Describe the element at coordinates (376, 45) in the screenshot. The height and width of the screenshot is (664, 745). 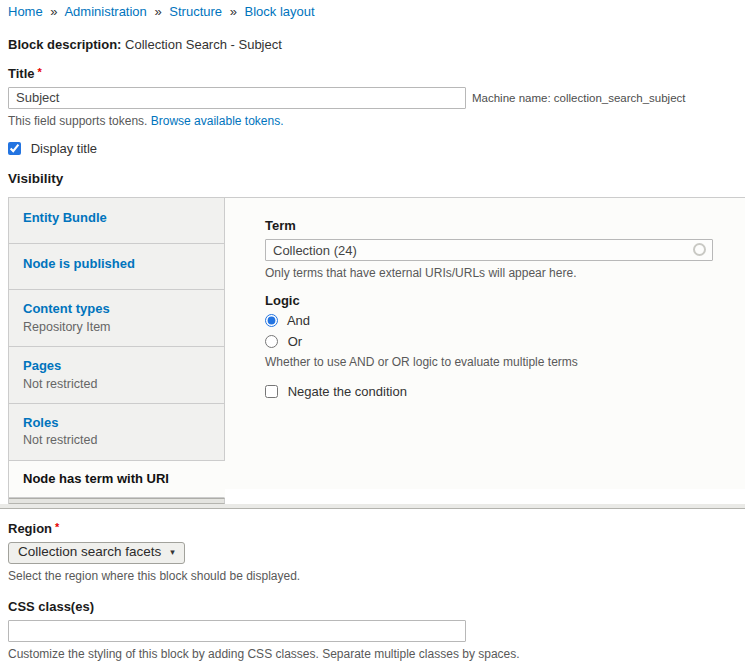
I see `block-description: Block description: Collection Search - S…` at that location.